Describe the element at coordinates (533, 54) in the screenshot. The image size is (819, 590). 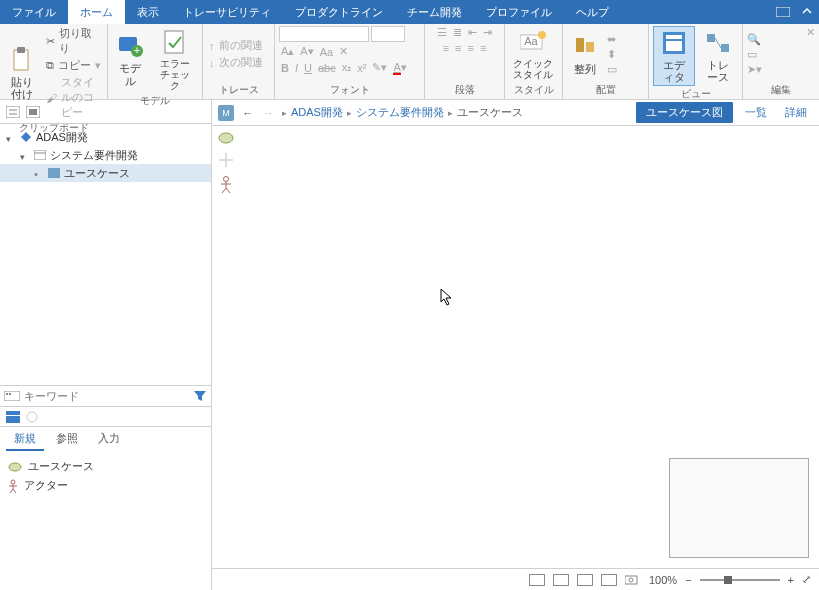
I see `quick-style-button: Aa クイック スタイル` at that location.